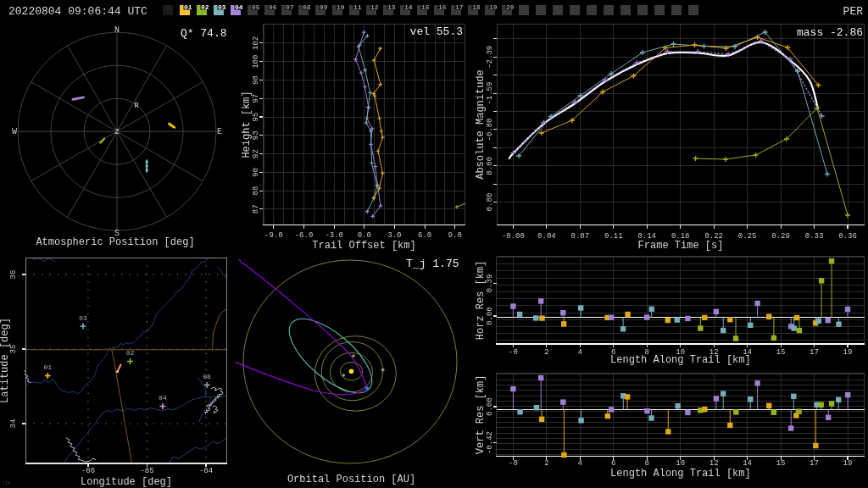 This screenshot has width=868, height=488. I want to click on svg-text: 88, so click(256, 191).